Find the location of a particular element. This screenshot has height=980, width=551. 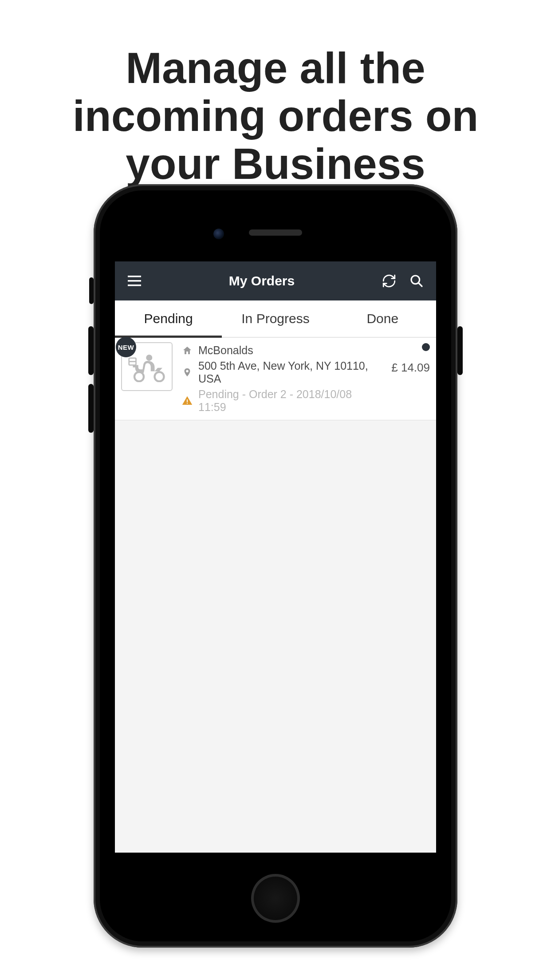

phone-mute-switch is located at coordinates (91, 291).